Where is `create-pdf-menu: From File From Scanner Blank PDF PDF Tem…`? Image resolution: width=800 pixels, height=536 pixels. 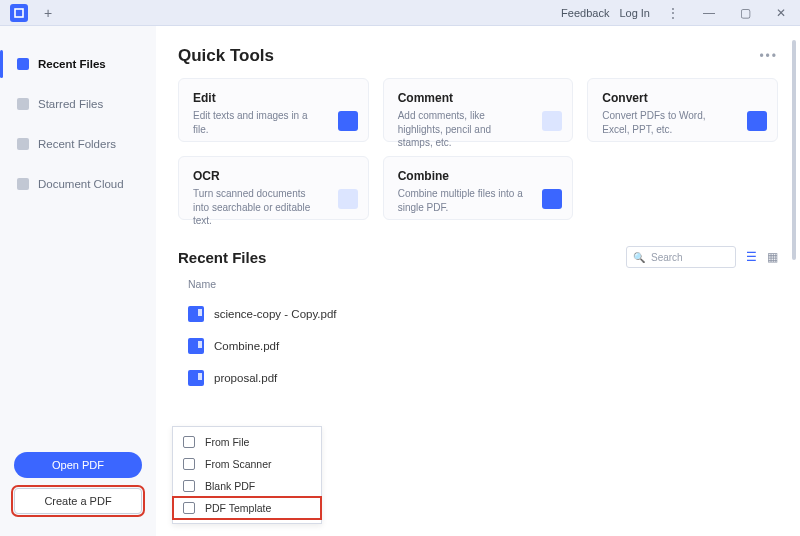
create-pdf-menu: From File From Scanner Blank PDF PDF Tem… is located at coordinates (247, 475).